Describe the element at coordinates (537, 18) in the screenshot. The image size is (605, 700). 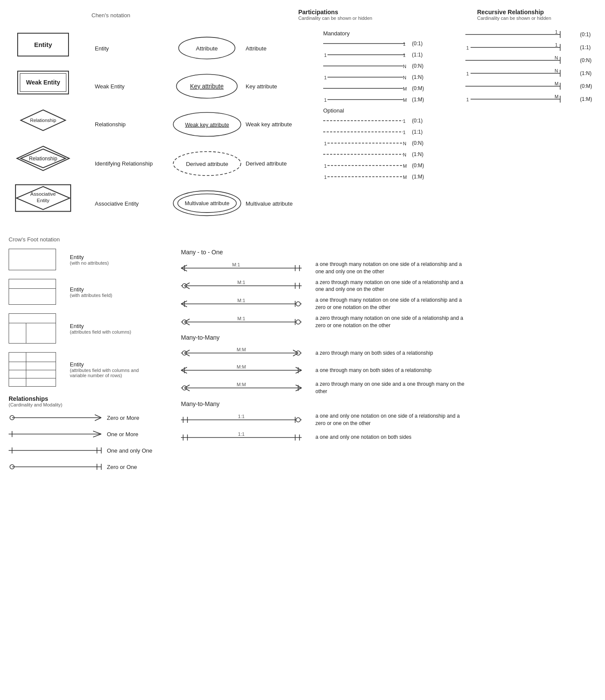
I see `recursive-subtitle: Cardinality can be shown or hidden` at that location.